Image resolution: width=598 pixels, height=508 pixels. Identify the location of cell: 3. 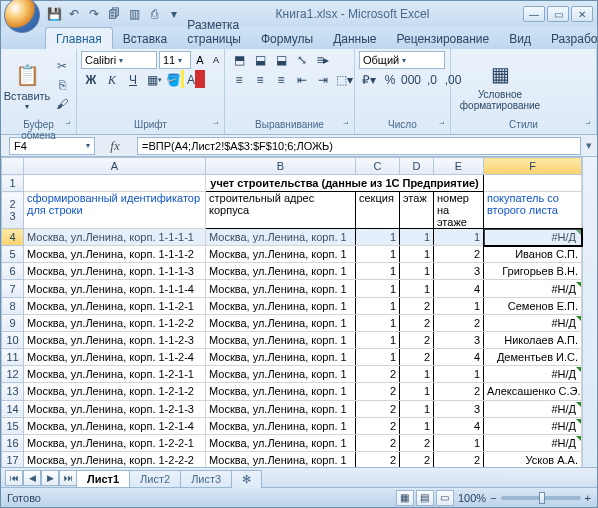
(459, 272).